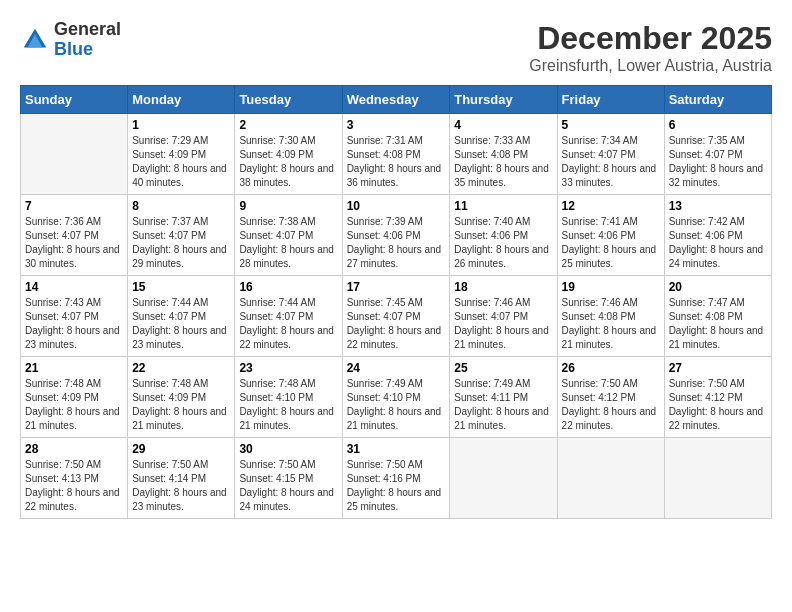 Image resolution: width=792 pixels, height=612 pixels. What do you see at coordinates (181, 486) in the screenshot?
I see `day-info: Sunrise: 7:50 AMSunset: 4:14 PMDaylight:…` at bounding box center [181, 486].